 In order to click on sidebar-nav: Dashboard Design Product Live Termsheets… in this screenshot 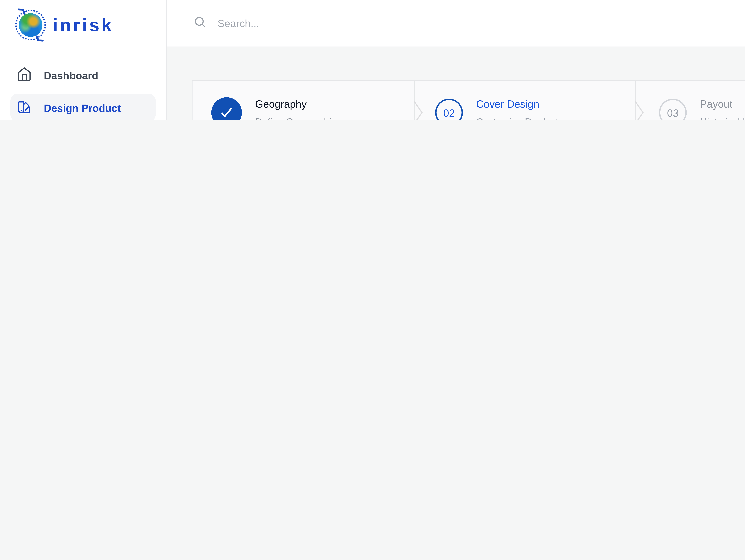, I will do `click(83, 91)`.